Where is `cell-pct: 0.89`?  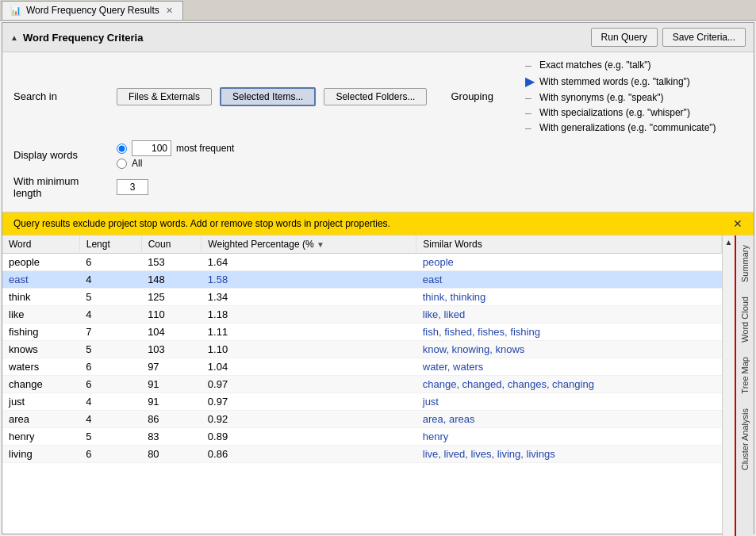 cell-pct: 0.89 is located at coordinates (309, 437).